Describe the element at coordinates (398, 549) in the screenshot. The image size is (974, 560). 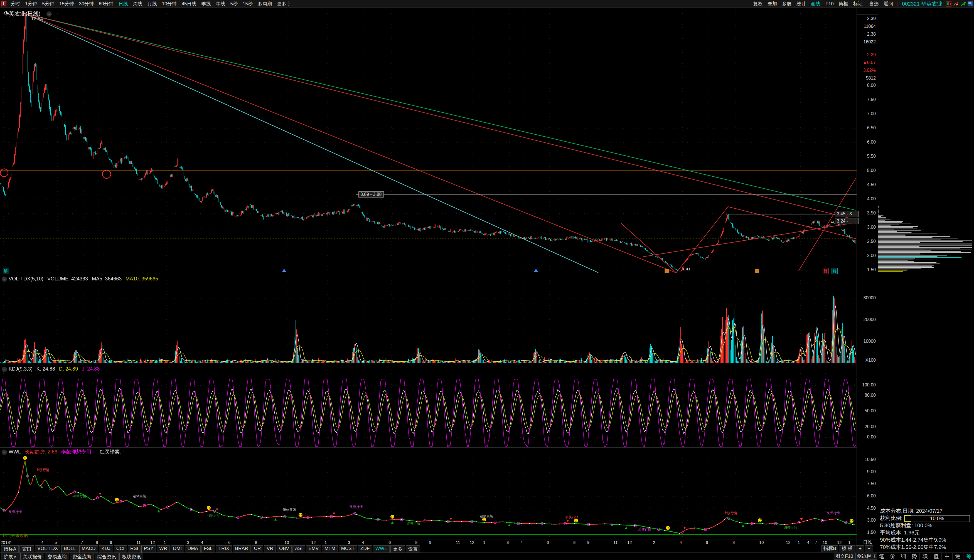
I see `indicator-tab-更多: 更多` at that location.